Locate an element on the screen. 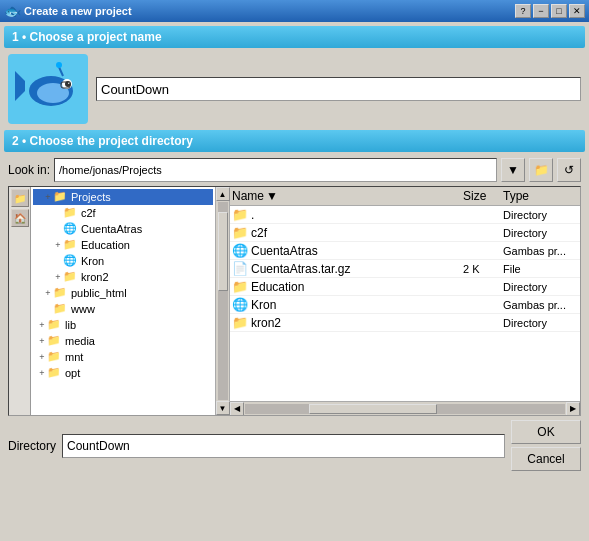 This screenshot has width=589, height=541. tree-item: +📁media is located at coordinates (123, 341).